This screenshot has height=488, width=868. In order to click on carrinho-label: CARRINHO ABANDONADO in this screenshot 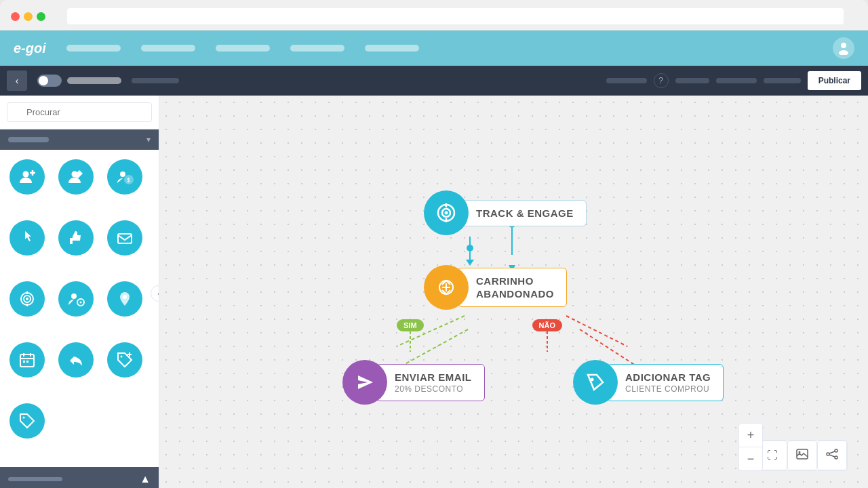, I will do `click(513, 287)`.